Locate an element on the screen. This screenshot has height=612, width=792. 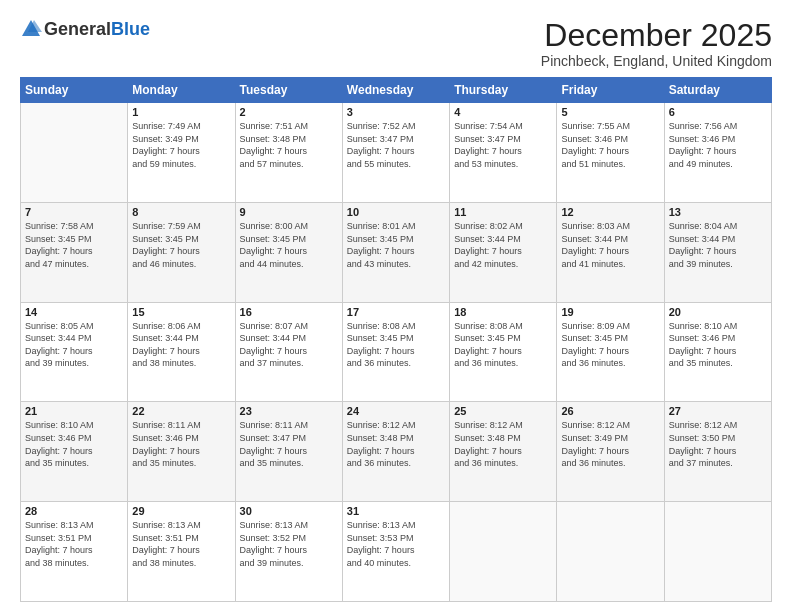
title-section: December 2025 Pinchbeck, England, United… is located at coordinates (656, 44).